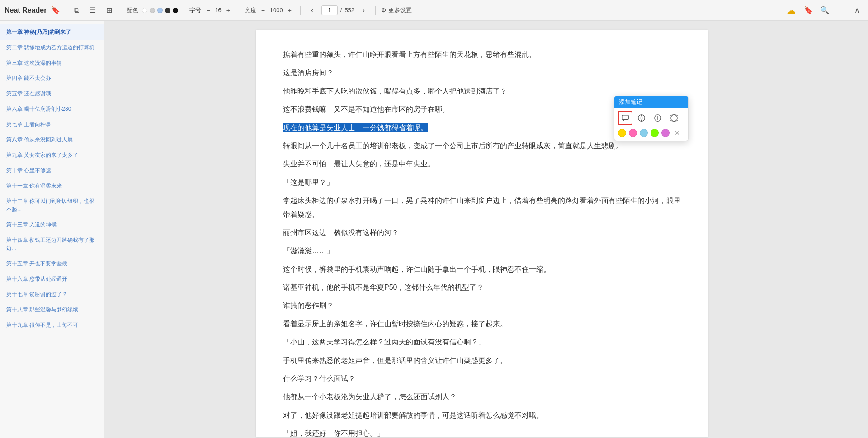  Describe the element at coordinates (841, 10) in the screenshot. I see `fullscreen-btn: ⛶` at that location.